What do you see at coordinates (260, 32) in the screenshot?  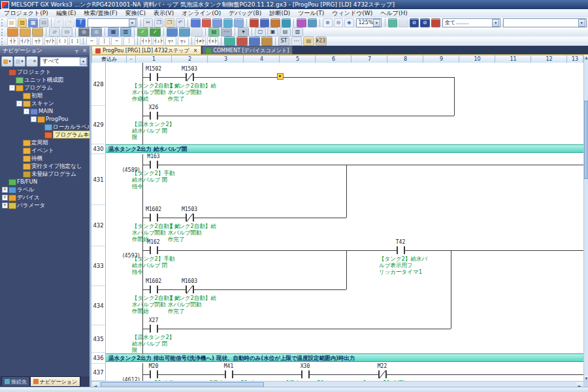 I see `window-layout-1-icon: ▢` at bounding box center [260, 32].